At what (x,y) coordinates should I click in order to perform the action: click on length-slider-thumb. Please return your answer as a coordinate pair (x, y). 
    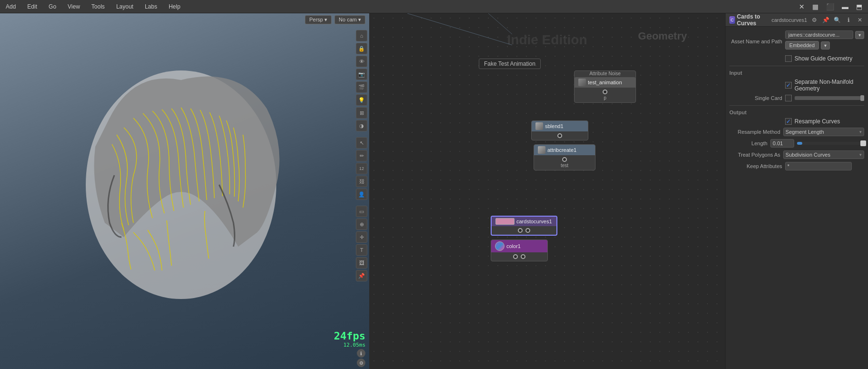
    Looking at the image, I should click on (863, 143).